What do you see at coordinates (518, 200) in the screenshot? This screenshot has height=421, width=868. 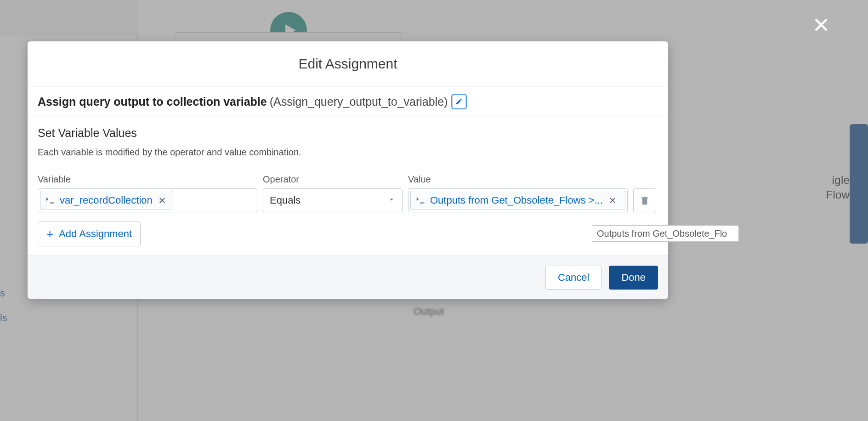 I see `value-input: Outputs from Get_Obsolete_Flows >...` at bounding box center [518, 200].